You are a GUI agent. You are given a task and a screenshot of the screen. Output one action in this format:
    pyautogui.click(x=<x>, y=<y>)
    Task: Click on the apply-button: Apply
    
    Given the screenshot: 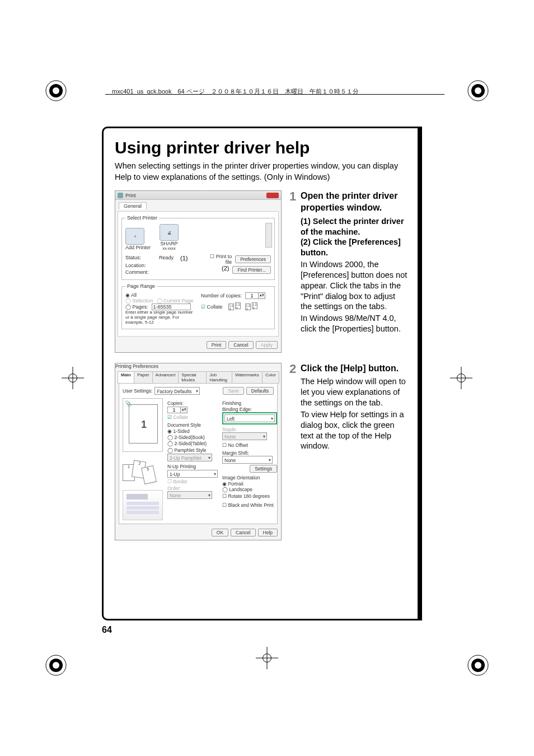 What is the action you would take?
    pyautogui.click(x=266, y=345)
    